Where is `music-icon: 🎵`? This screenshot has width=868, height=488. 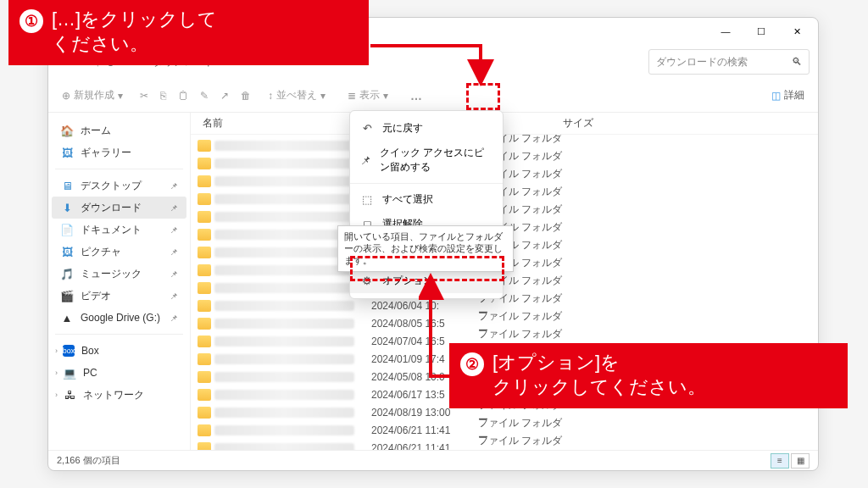 music-icon: 🎵 is located at coordinates (67, 274).